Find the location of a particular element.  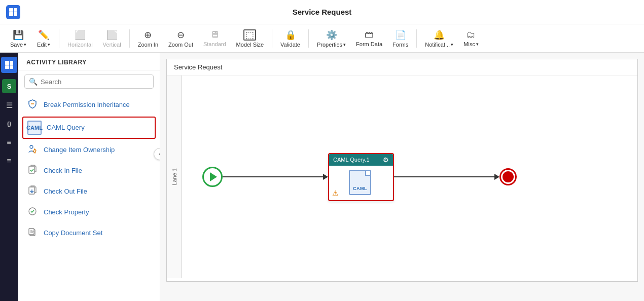

zoom-in-label: Zoom In is located at coordinates (148, 45).